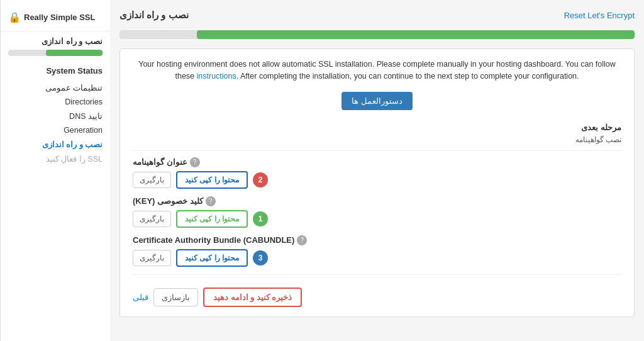  Describe the element at coordinates (302, 240) in the screenshot. I see `question-icon-bundle: ?` at that location.